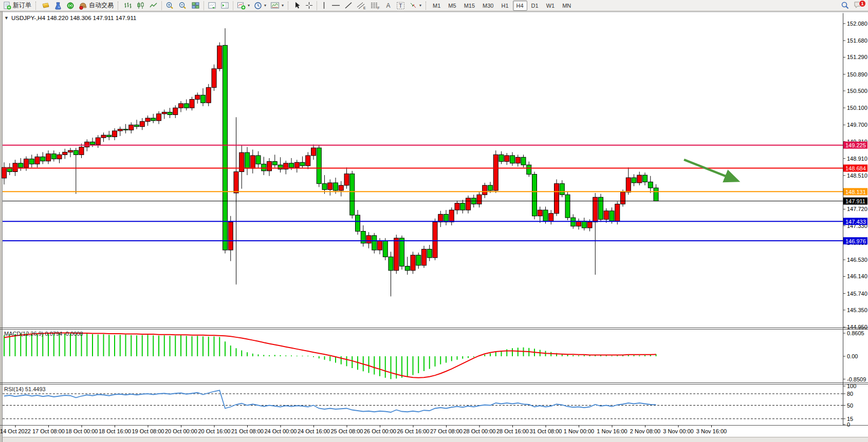 This screenshot has width=868, height=442. What do you see at coordinates (297, 6) in the screenshot?
I see `cursor-tool-button` at bounding box center [297, 6].